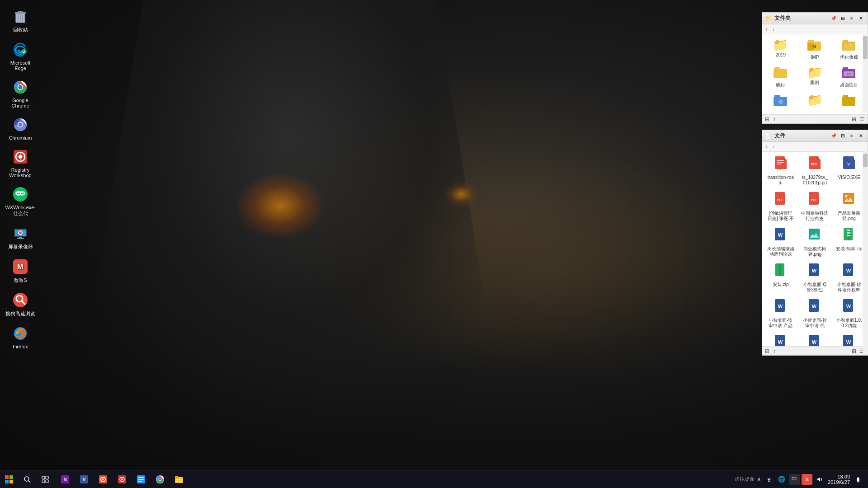  What do you see at coordinates (849, 278) in the screenshot?
I see `file-item-word-xzq2: W 小智桌面·软件著作权申` at bounding box center [849, 278].